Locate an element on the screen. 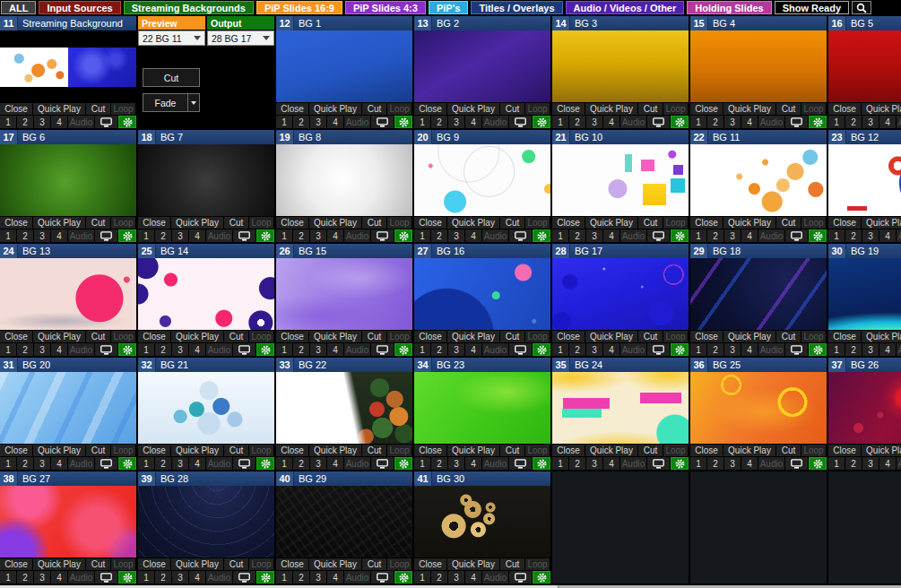 This screenshot has width=901, height=588. category-tab: Show Ready is located at coordinates (812, 7).